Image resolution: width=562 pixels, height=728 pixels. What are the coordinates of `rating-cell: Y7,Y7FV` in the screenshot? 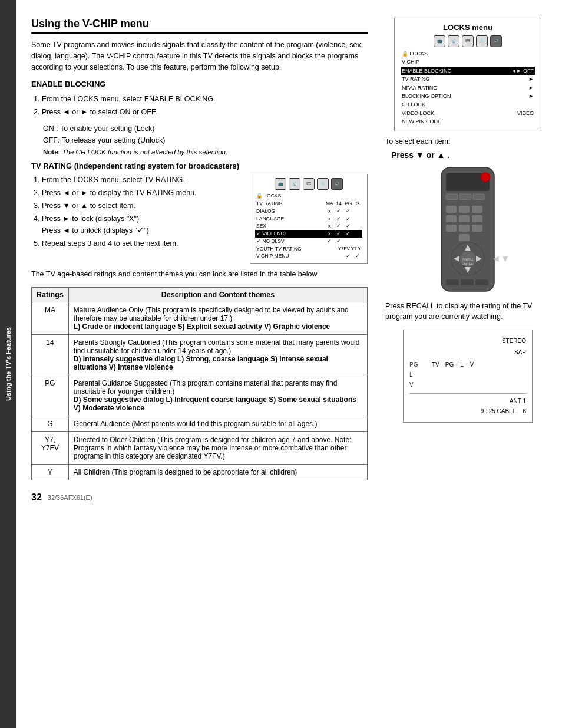 It's located at (51, 448).